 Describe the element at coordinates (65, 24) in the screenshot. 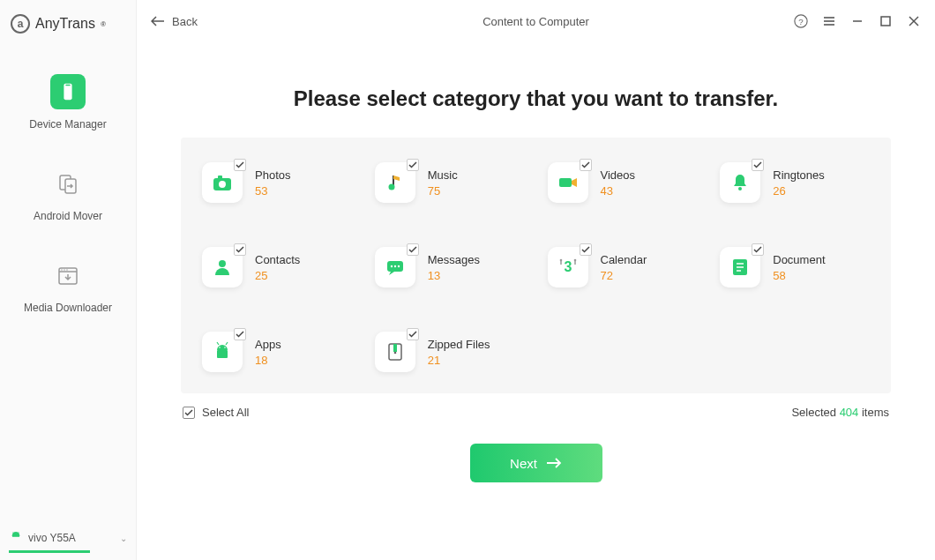

I see `brand-name: AnyTrans` at that location.